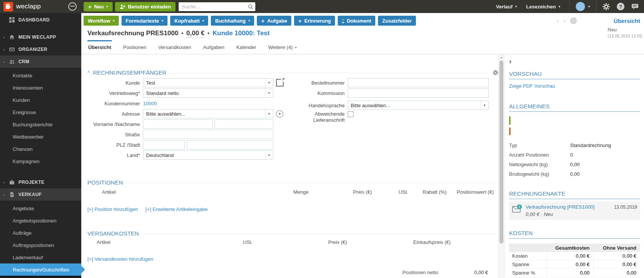  Describe the element at coordinates (606, 7) in the screenshot. I see `settings-gear-icon` at that location.